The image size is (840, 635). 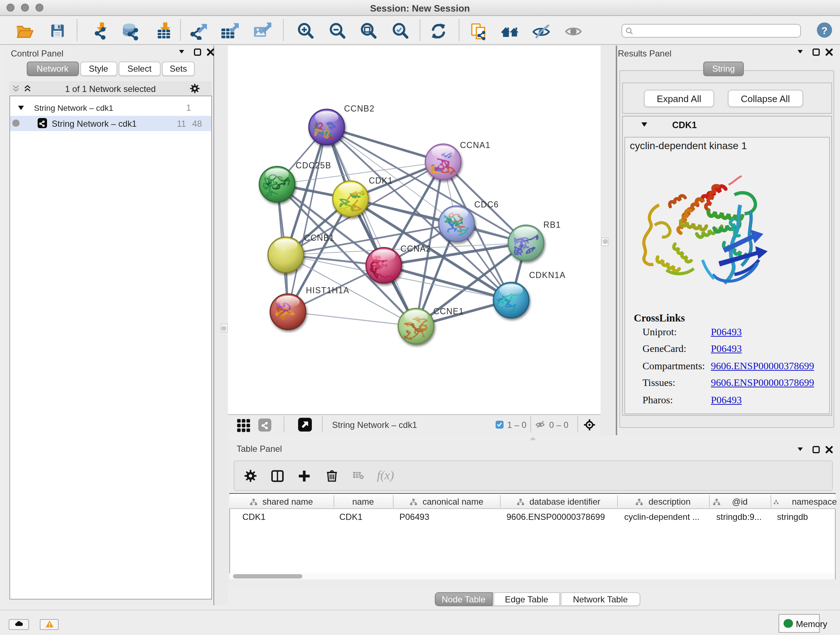 What do you see at coordinates (381, 180) in the screenshot?
I see `svg-text: CDK1` at bounding box center [381, 180].